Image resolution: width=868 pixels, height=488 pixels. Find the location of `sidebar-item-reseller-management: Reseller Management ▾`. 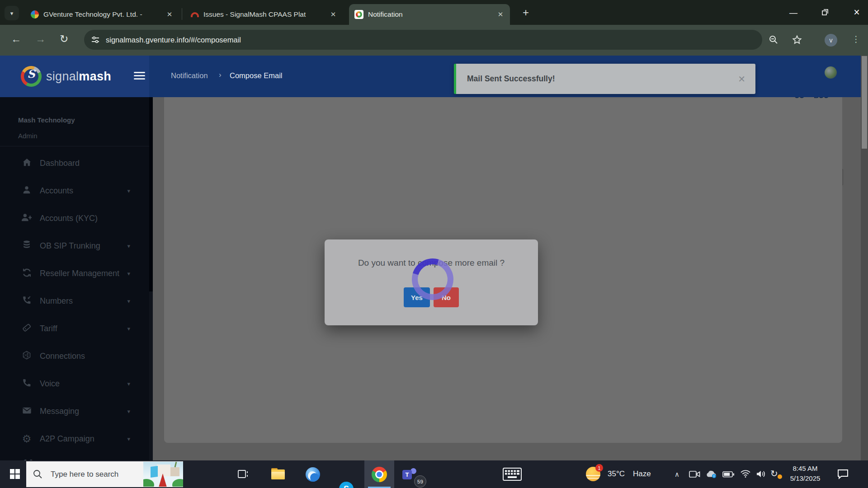

sidebar-item-reseller-management: Reseller Management ▾ is located at coordinates (75, 273).